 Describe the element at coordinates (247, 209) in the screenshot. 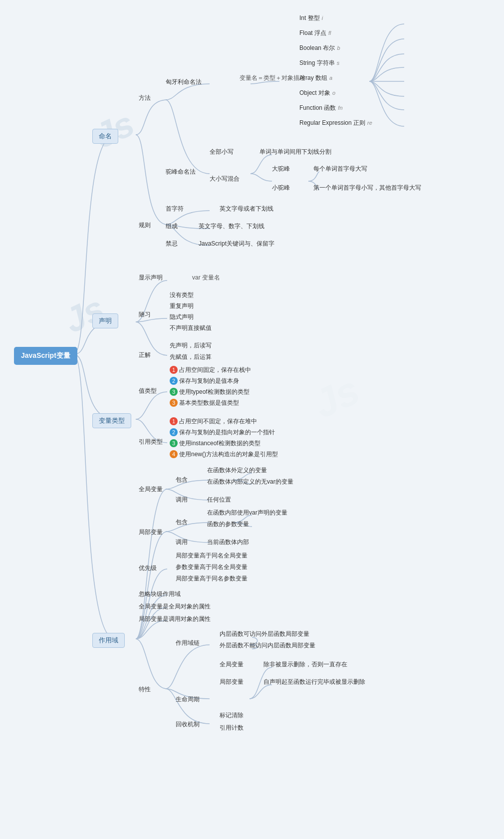

I see `node-firstchar-desc: 英文字母或者下划线` at that location.